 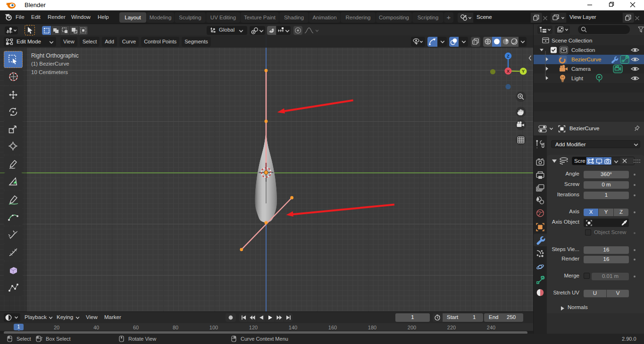 What do you see at coordinates (508, 71) in the screenshot?
I see `svg-text: X` at bounding box center [508, 71].